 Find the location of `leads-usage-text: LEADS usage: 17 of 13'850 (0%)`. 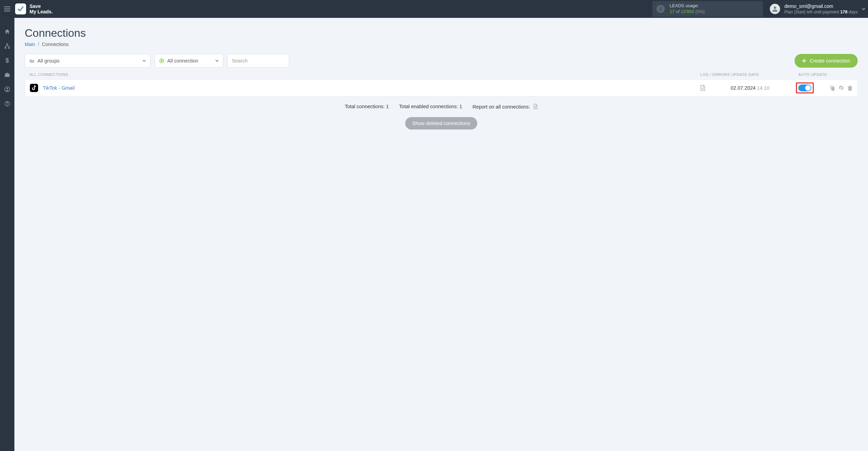

leads-usage-text: LEADS usage: 17 of 13'850 (0%) is located at coordinates (687, 9).